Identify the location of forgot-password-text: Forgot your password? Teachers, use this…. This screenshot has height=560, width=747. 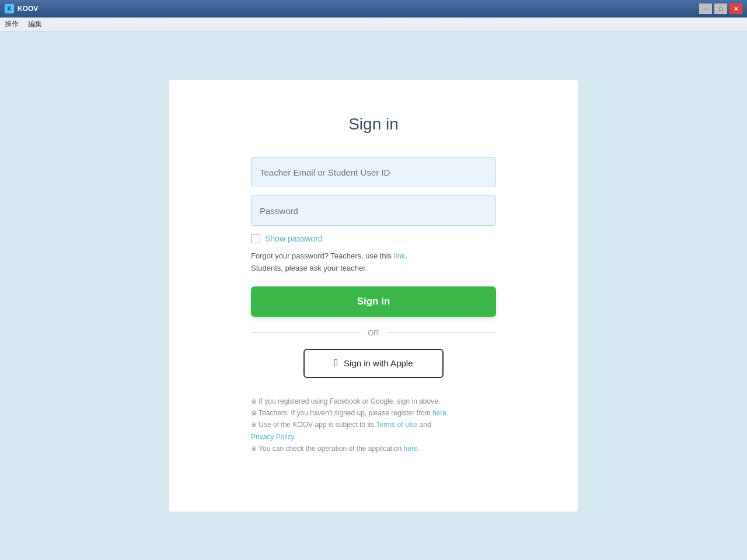
(374, 262).